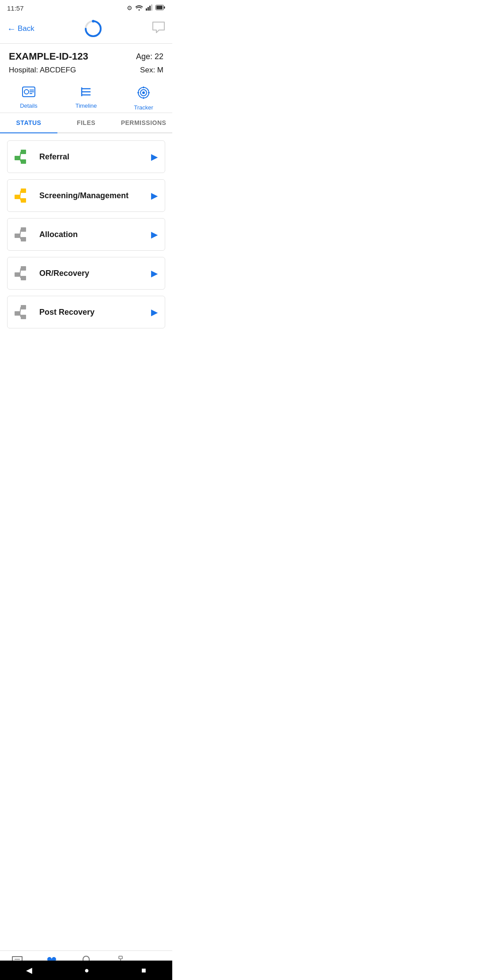 The width and height of the screenshot is (477, 980). What do you see at coordinates (86, 97) in the screenshot?
I see `nav-tabs: Details Timeline` at bounding box center [86, 97].